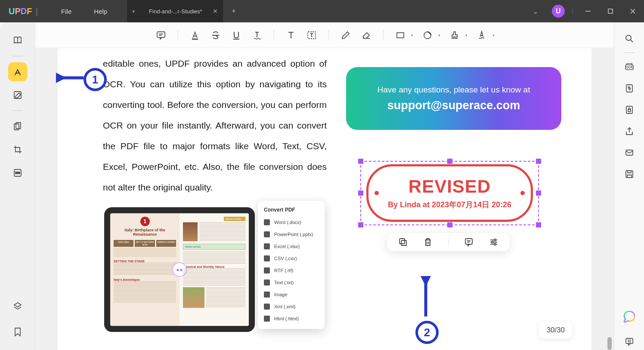  I want to click on protect-button, so click(629, 110).